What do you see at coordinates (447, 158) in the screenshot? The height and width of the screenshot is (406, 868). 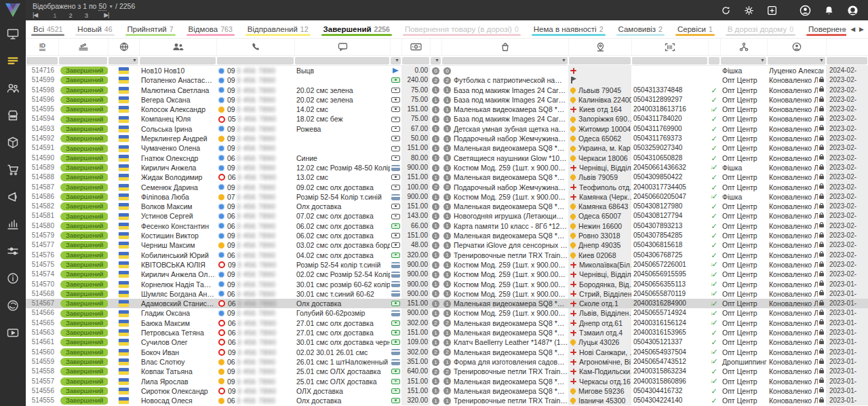 I see `order-row: 514590ЗавершенийГнатюк Олексндр063 456 7…` at bounding box center [447, 158].